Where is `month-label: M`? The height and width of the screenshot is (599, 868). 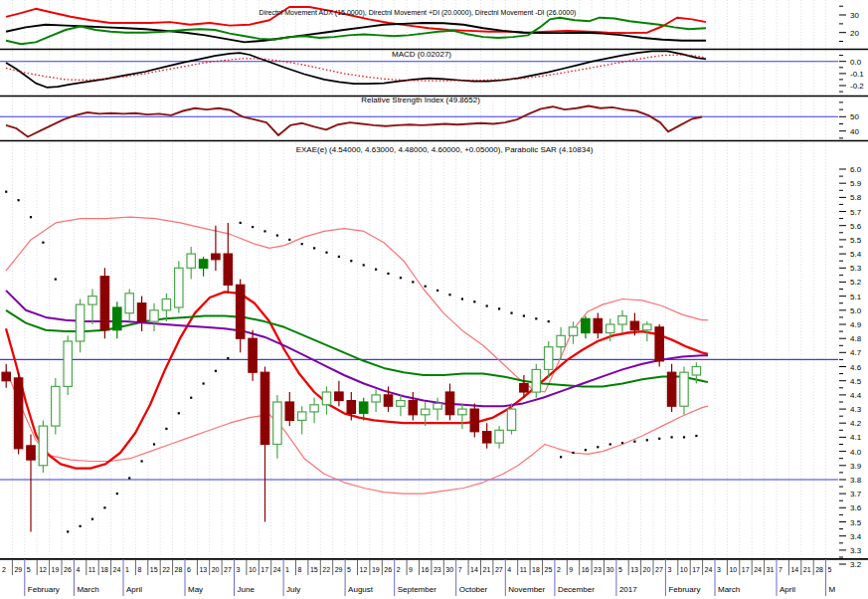
month-label: M is located at coordinates (833, 589).